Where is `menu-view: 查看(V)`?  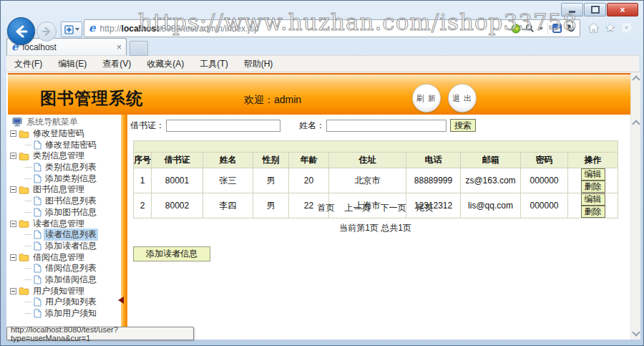 menu-view: 查看(V) is located at coordinates (117, 64).